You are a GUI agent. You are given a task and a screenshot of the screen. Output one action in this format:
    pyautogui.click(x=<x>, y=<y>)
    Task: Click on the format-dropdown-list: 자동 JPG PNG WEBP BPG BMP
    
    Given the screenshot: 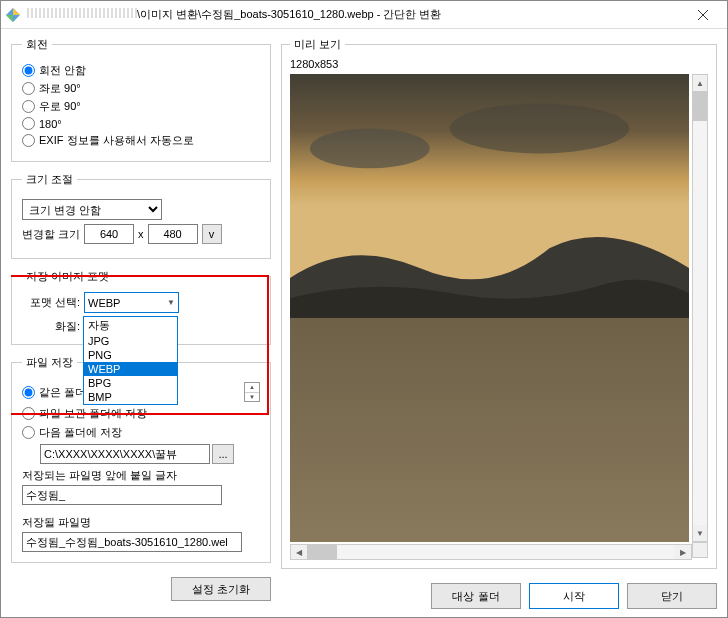 What is the action you would take?
    pyautogui.click(x=130, y=360)
    